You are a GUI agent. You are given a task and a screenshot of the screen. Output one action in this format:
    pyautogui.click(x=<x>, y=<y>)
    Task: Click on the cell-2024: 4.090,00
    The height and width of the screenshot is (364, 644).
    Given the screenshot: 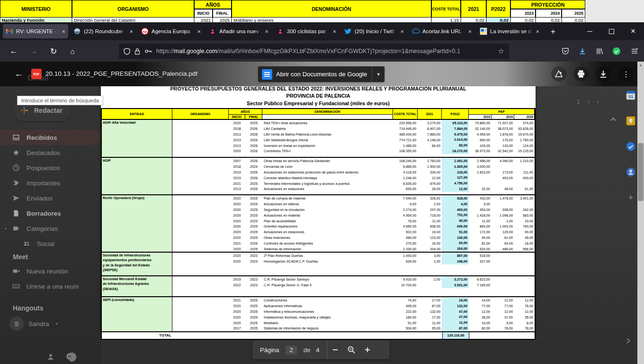 What is the action you would take?
    pyautogui.click(x=503, y=161)
    